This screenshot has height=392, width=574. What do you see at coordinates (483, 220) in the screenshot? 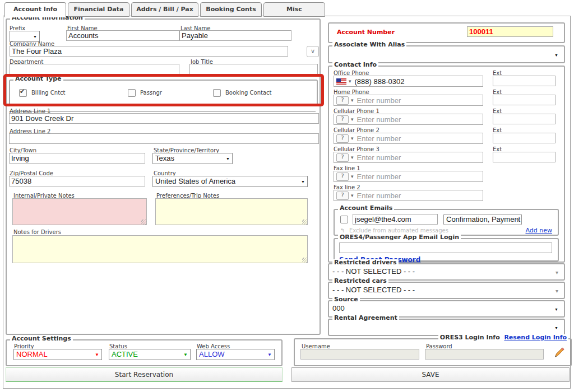
I see `email-recipients-select: Confirmation, Payment ▾` at bounding box center [483, 220].